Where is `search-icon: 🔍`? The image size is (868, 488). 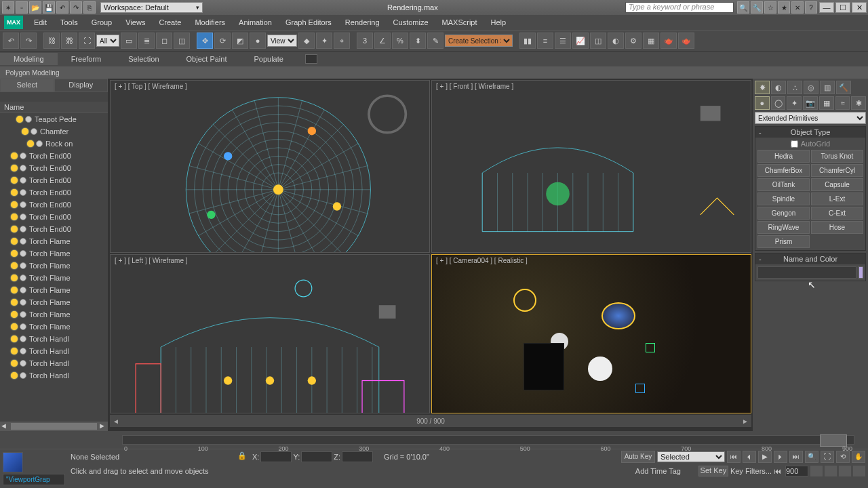
search-icon: 🔍 is located at coordinates (743, 7).